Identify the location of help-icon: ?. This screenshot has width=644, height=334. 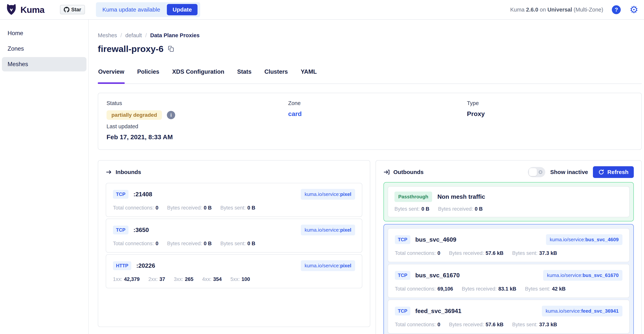
(616, 10).